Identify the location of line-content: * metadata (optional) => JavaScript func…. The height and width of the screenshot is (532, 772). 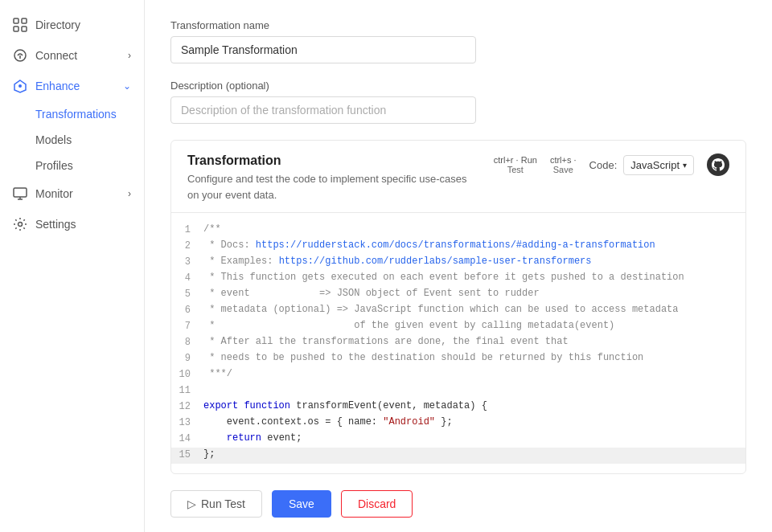
(473, 311).